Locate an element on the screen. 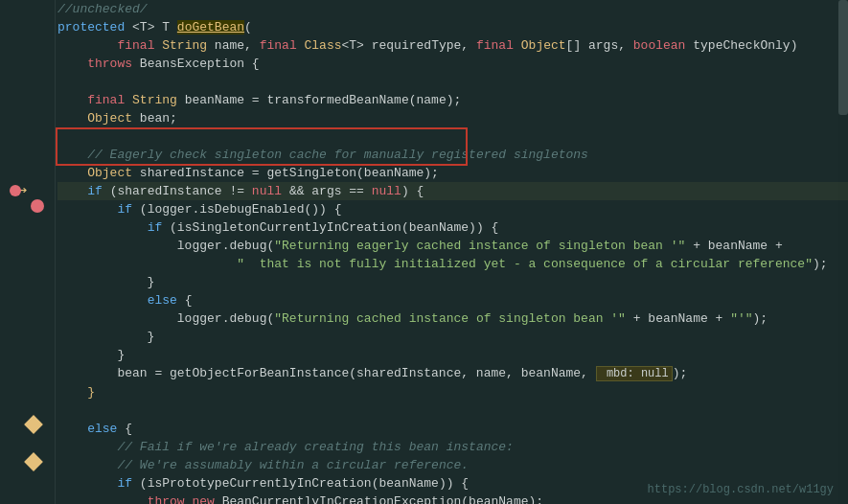 The image size is (848, 504). code-line: // We're assumably within a circular ref… is located at coordinates (452, 466).